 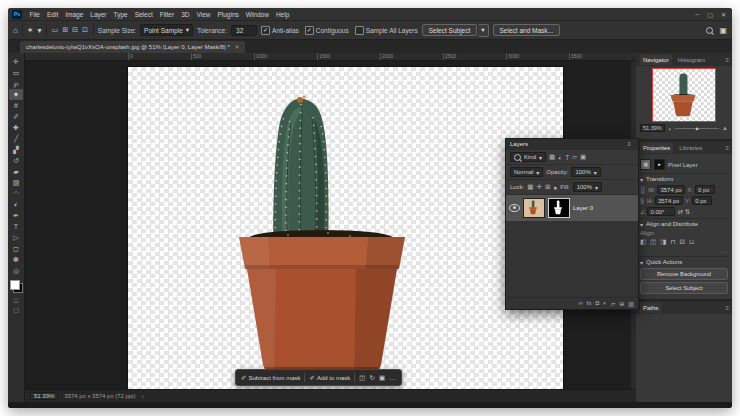 What do you see at coordinates (670, 128) in the screenshot?
I see `zoom-out-icon: ▲` at bounding box center [670, 128].